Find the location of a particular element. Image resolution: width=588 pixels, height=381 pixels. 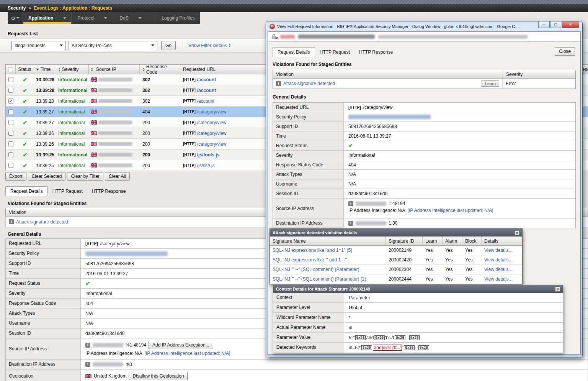

clear-by-filter-button: Clear by Filter is located at coordinates (85, 176).